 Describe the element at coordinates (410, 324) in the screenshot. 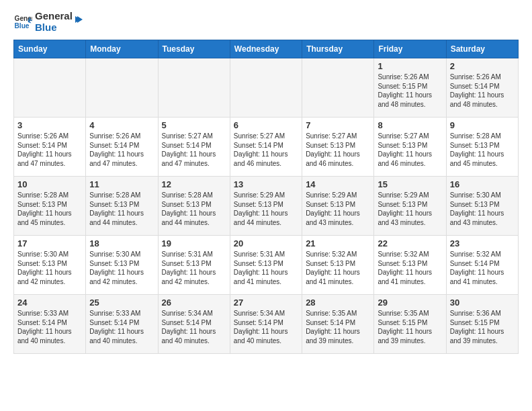

I see `calendar-cell: 29Sunrise: 5:35 AM Sunset: 5:15 PM Dayli…` at that location.